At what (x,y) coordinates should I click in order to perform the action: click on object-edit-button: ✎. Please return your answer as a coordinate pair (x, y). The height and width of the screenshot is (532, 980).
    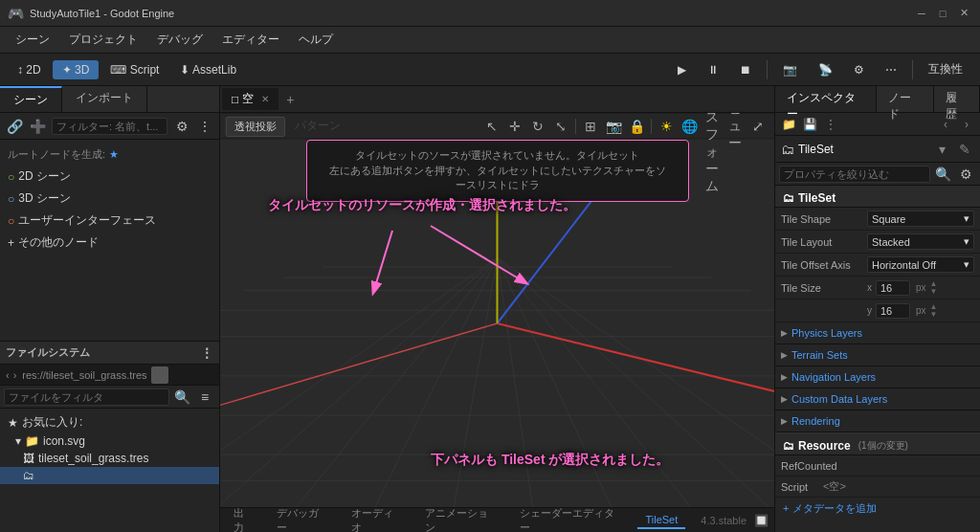
    Looking at the image, I should click on (965, 149).